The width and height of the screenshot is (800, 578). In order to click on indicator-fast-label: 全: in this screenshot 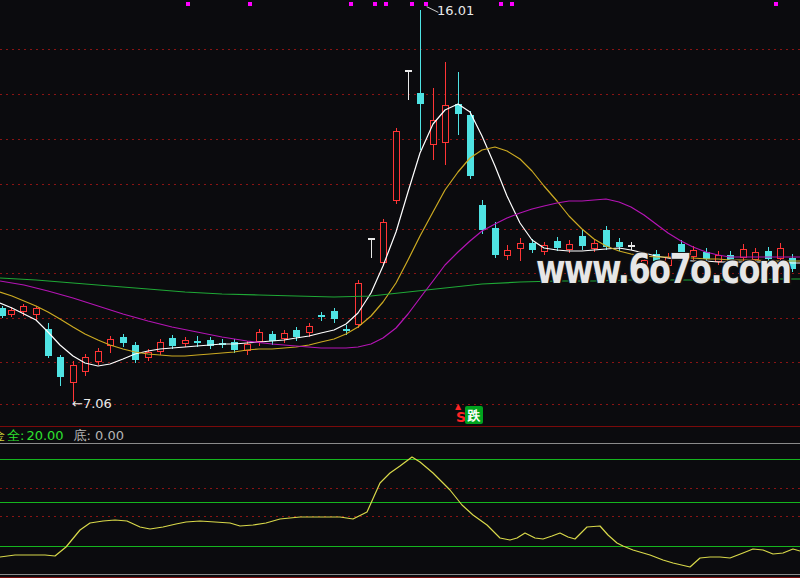, I will do `click(16, 436)`.